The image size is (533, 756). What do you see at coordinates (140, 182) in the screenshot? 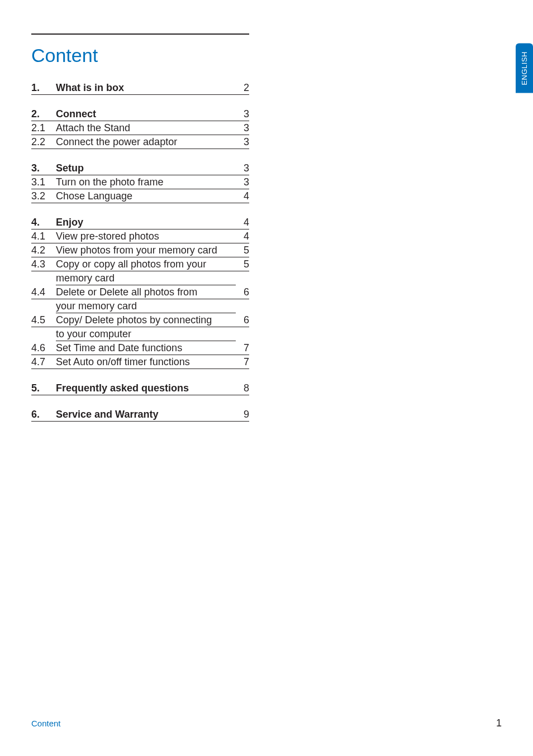
I see `toc-item: 3.1Turn on the photo frame3` at bounding box center [140, 182].